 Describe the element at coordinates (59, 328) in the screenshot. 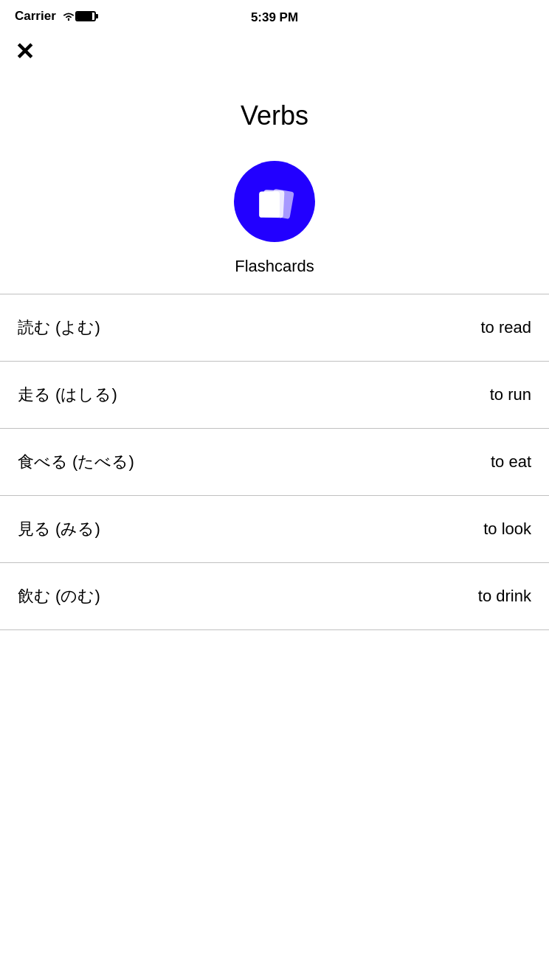

I see `vocab-japanese: 読む (よむ)` at that location.